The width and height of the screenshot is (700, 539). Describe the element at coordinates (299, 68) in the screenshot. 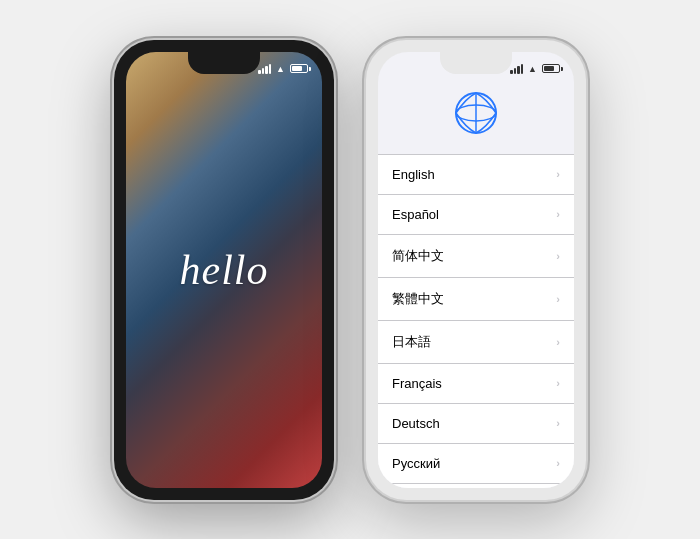

I see `battery-icon` at that location.